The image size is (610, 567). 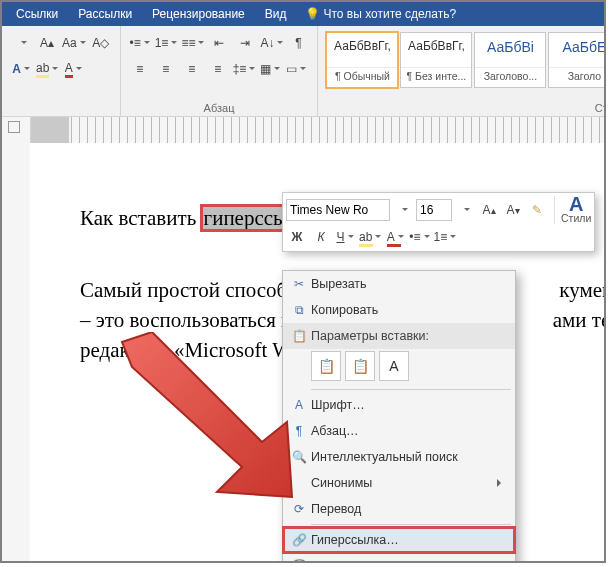 I want to click on horizontal-ruler, so click(x=318, y=130).